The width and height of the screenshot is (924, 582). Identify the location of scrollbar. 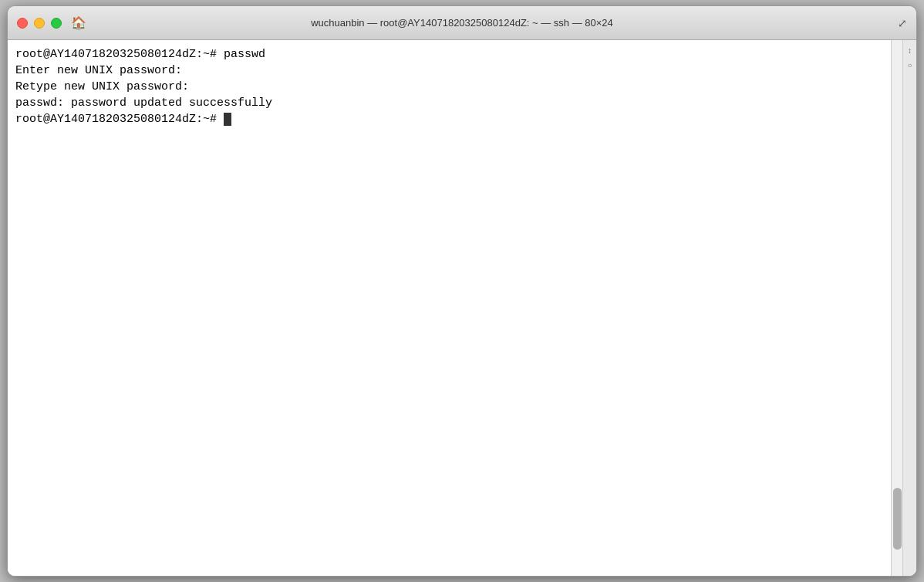
(896, 308).